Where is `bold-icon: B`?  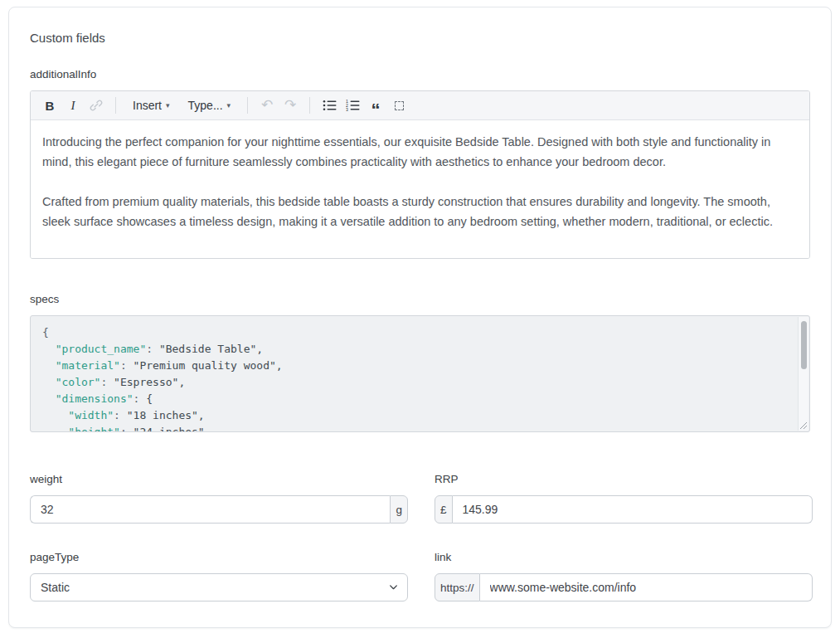 bold-icon: B is located at coordinates (50, 106).